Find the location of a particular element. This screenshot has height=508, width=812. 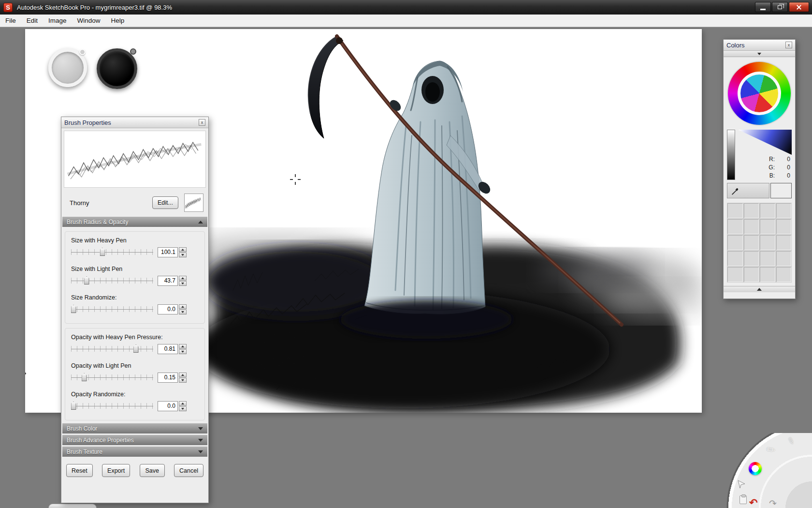

cancel-button: Cancel is located at coordinates (188, 470).